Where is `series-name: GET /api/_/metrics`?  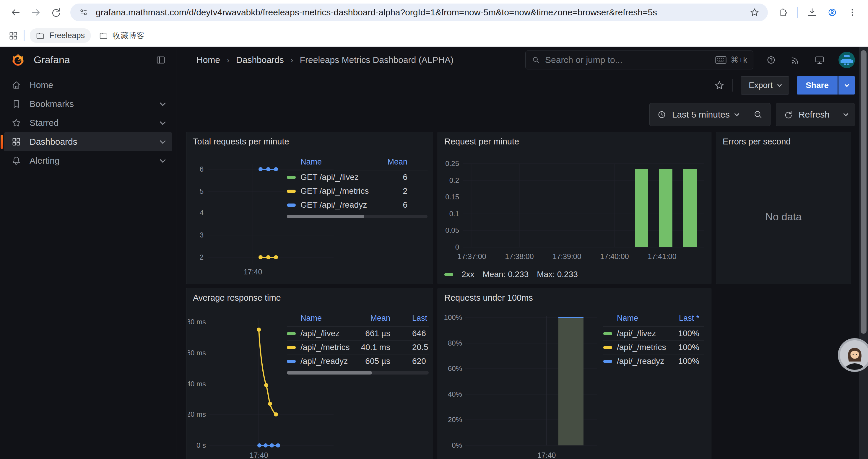 series-name: GET /api/_/metrics is located at coordinates (352, 191).